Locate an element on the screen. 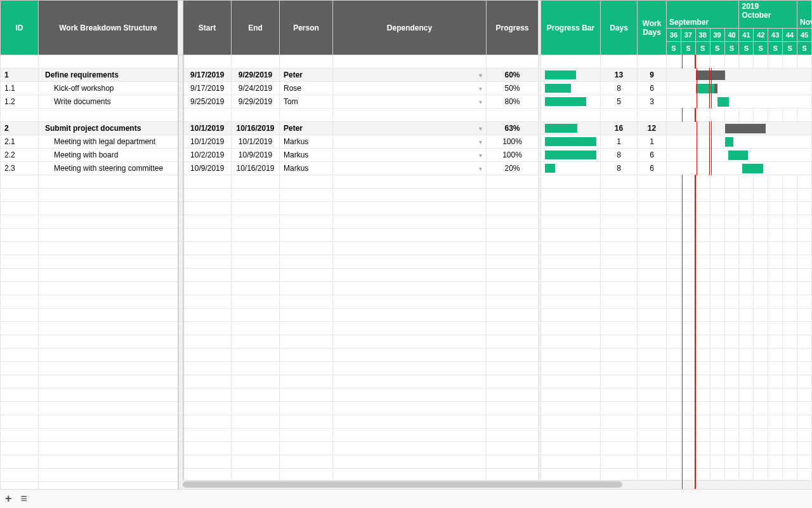  cell-workdays: 3 is located at coordinates (652, 102).